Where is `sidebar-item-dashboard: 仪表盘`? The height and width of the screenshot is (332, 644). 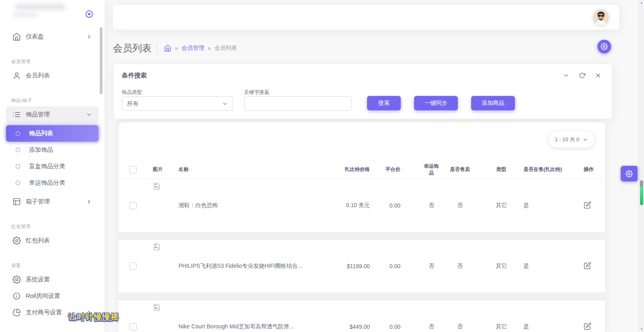
sidebar-item-dashboard: 仪表盘 is located at coordinates (52, 37).